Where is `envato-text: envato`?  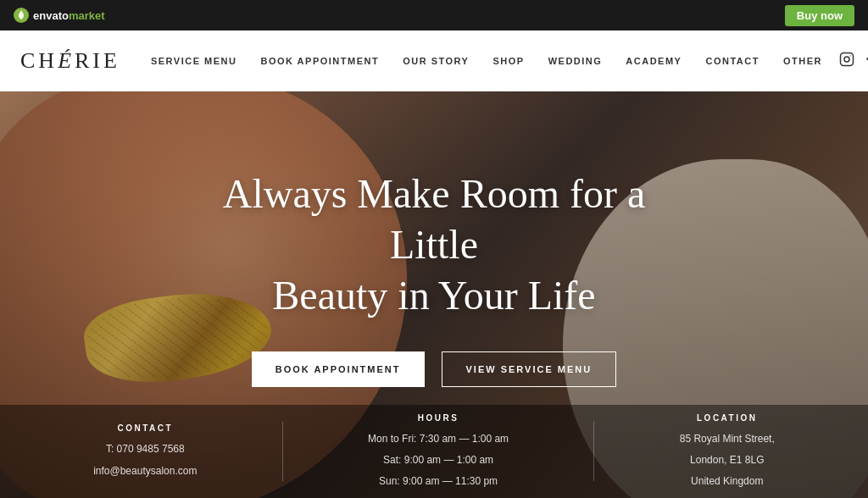
envato-text: envato is located at coordinates (51, 15).